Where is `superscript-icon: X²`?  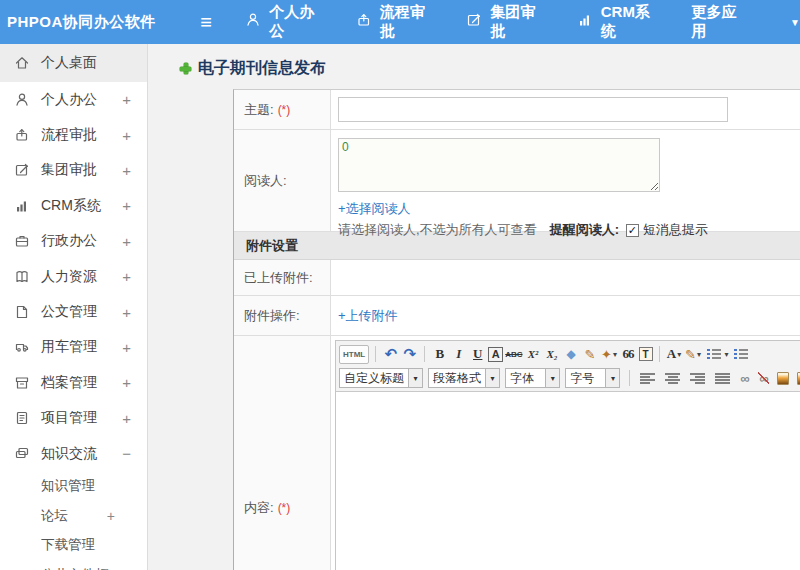
superscript-icon: X² is located at coordinates (534, 354).